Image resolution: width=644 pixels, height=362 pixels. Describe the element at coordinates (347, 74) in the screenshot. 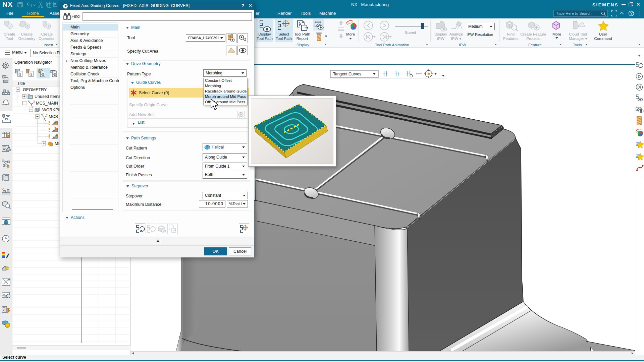

I see `svg-text: Tangent Curves` at that location.